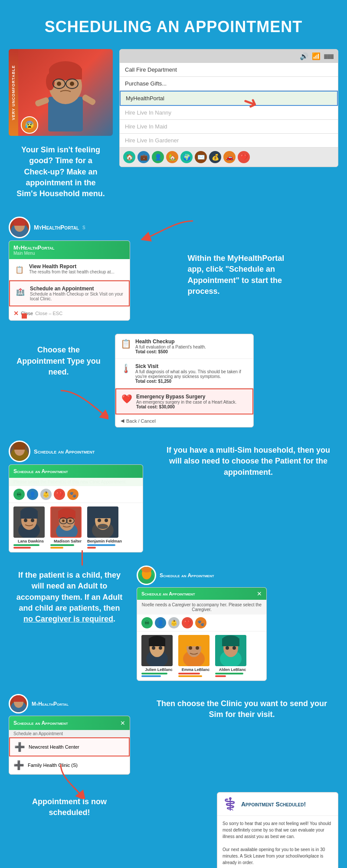  Describe the element at coordinates (54, 747) in the screenshot. I see `newcrest-name: Newcrest Health Center` at that location.